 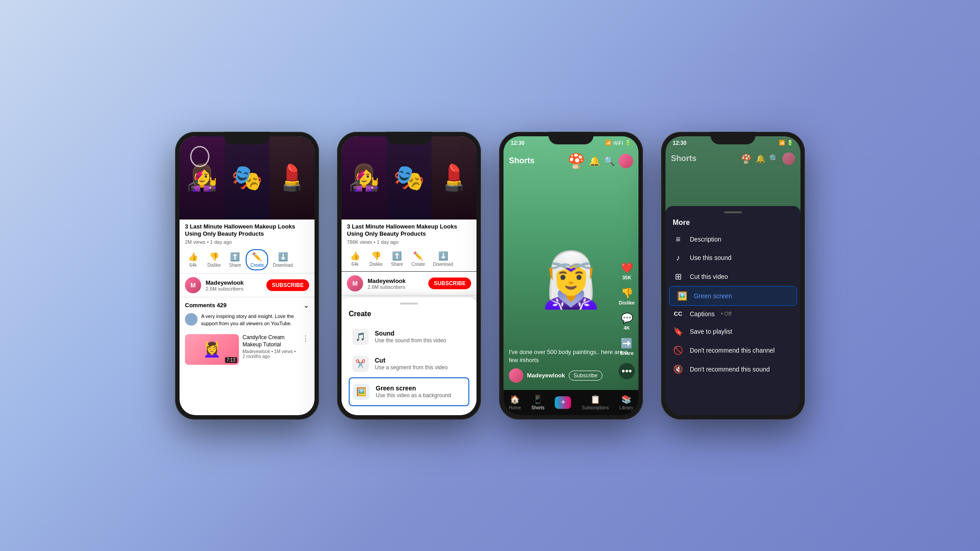 I want to click on face-3: 💄, so click(x=292, y=178).